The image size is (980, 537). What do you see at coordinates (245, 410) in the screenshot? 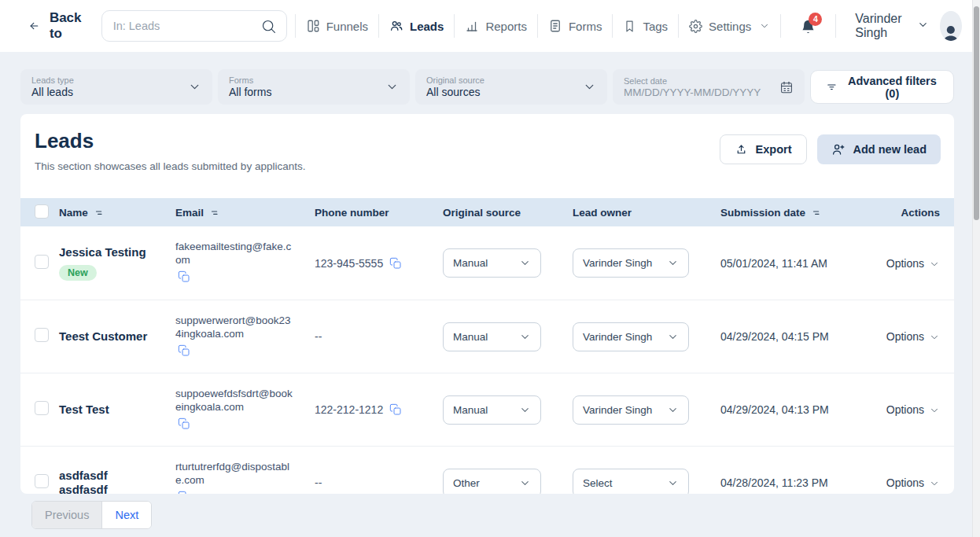
I see `email-cell: suppoewefdsfsdrt@bookeingkoala.com` at bounding box center [245, 410].